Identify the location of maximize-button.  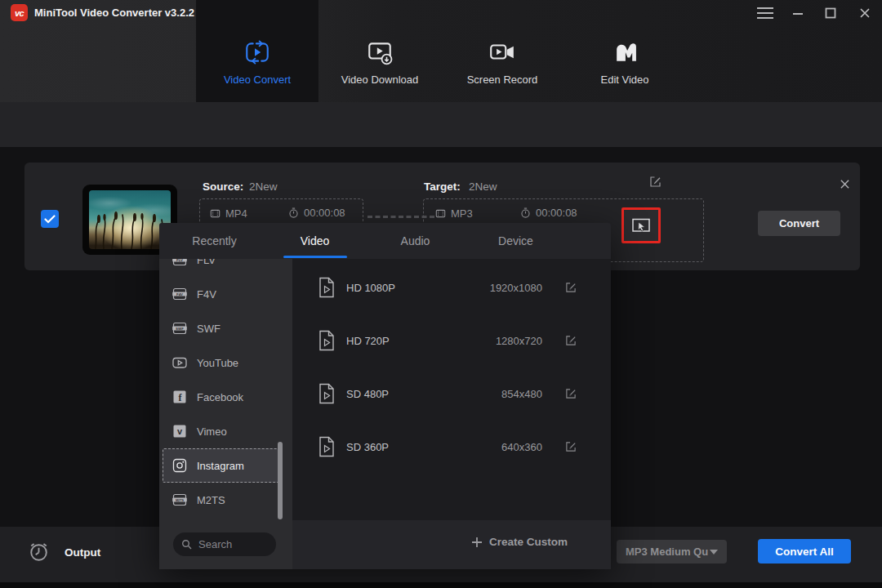
(831, 13).